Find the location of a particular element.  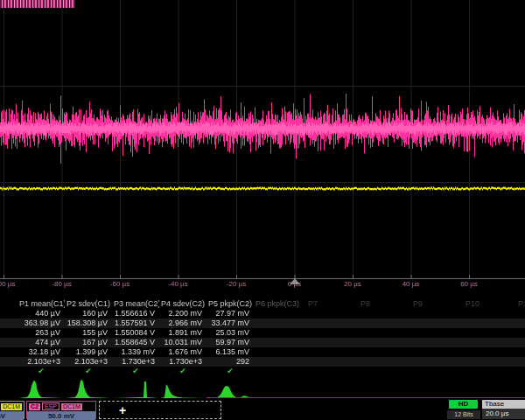

histicon-p3 is located at coordinates (136, 388).